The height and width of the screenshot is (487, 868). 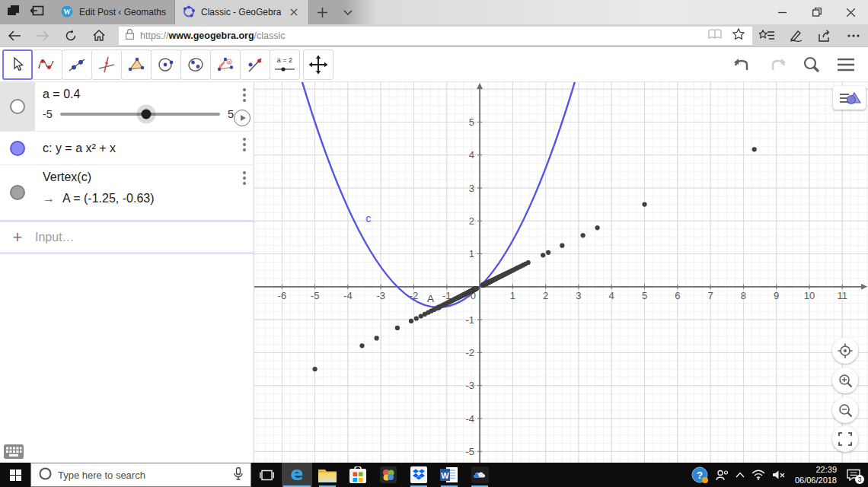 I want to click on slider-handle, so click(x=146, y=114).